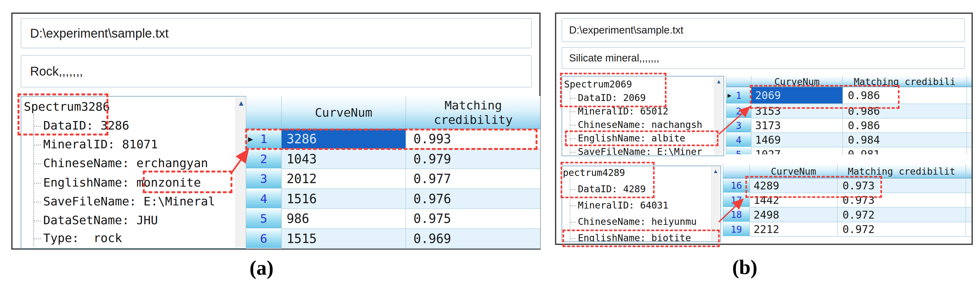  I want to click on curvenum-cell: 1027, so click(797, 151).